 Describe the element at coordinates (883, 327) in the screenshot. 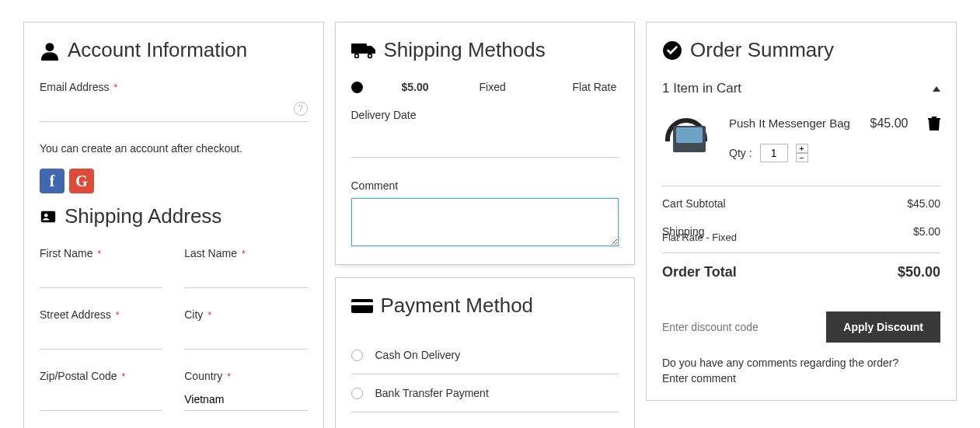

I see `apply-discount-button: Apply Discount` at that location.